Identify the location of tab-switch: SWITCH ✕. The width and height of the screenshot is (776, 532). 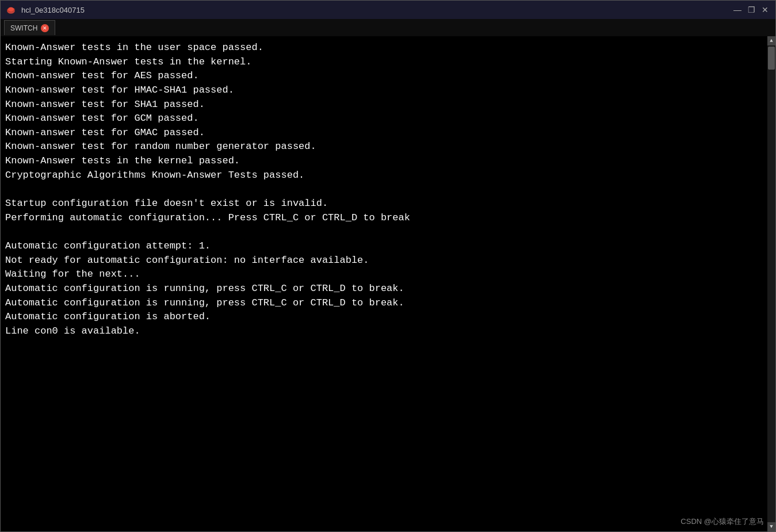
(30, 28).